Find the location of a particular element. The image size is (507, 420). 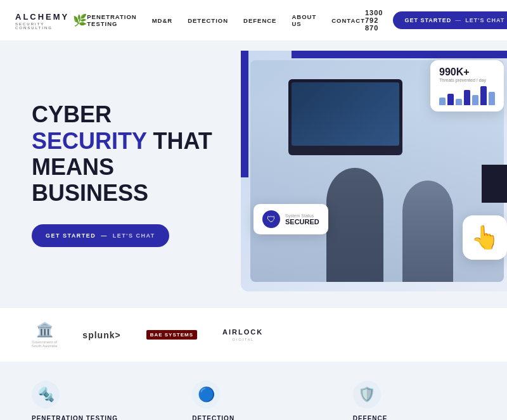

fingerprint-card: 👆 is located at coordinates (485, 238).